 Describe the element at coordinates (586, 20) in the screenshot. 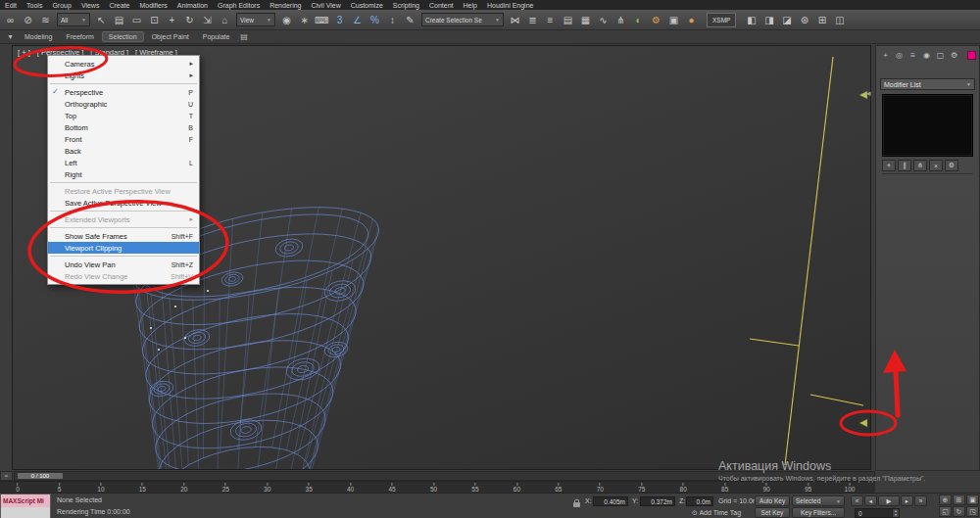

I see `ribbon-toggle-icon: ▦` at that location.